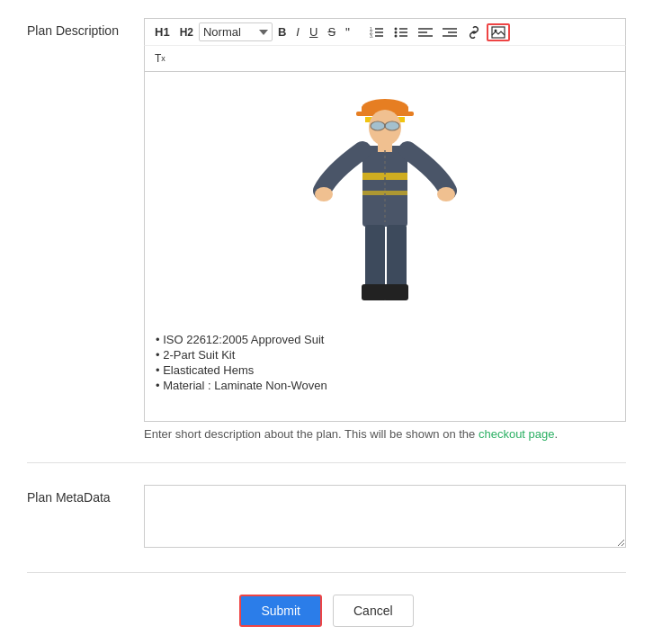  I want to click on underline-button: U, so click(313, 32).